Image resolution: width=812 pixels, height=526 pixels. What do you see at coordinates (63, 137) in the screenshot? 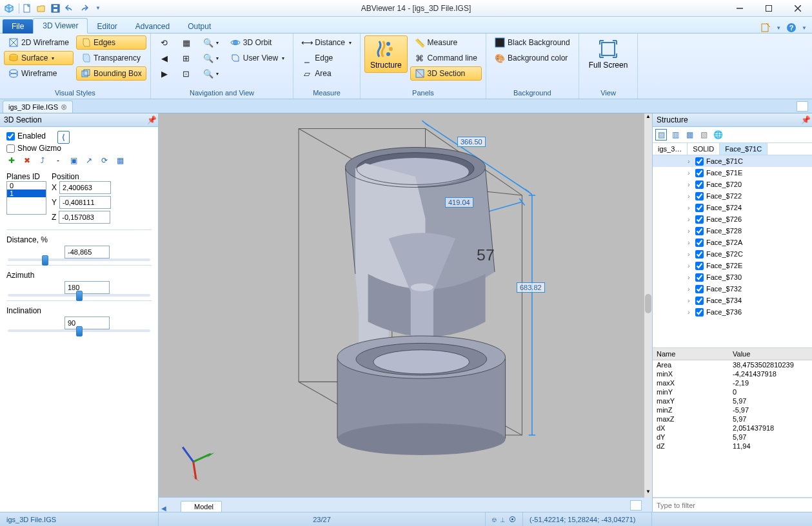
I see `locate-button: ⟨` at bounding box center [63, 137].